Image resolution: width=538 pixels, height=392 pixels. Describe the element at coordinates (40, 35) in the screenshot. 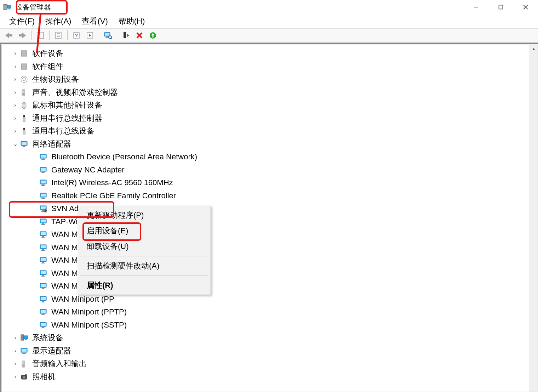

I see `show-hide-tree-button` at that location.